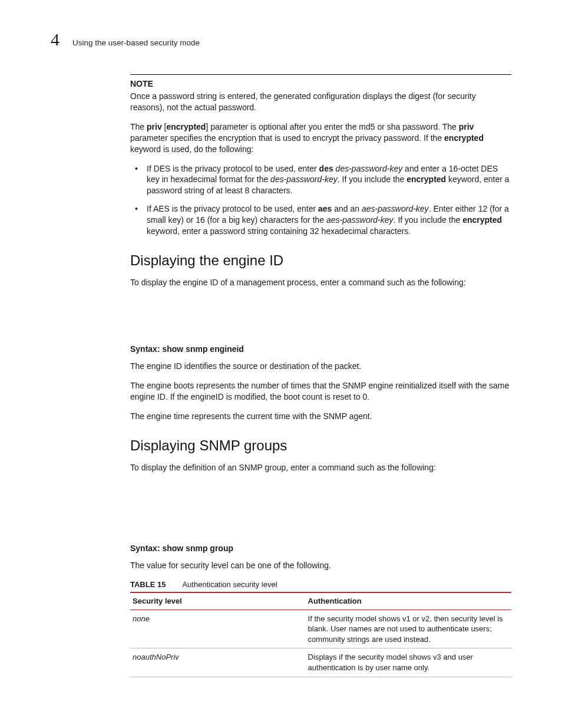  What do you see at coordinates (320, 629) in the screenshot?
I see `table-row: none If the security model shows v1 or v…` at bounding box center [320, 629].